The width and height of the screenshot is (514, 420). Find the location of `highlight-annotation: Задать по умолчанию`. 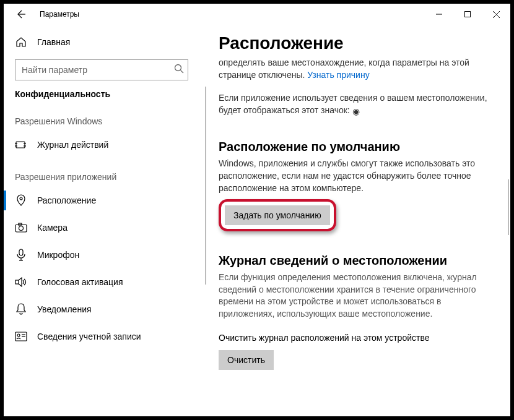

highlight-annotation: Задать по умолчанию is located at coordinates (277, 215).